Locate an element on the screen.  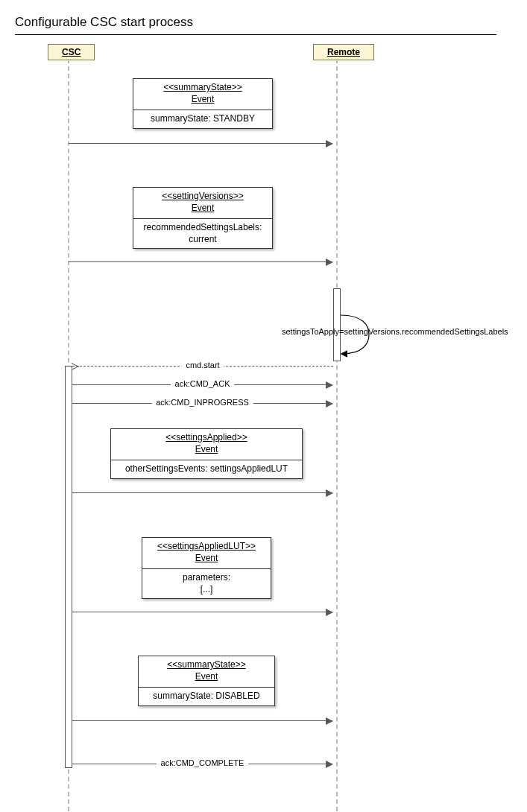
event-body-line1: recommendedSettingsLabels: is located at coordinates (203, 227).